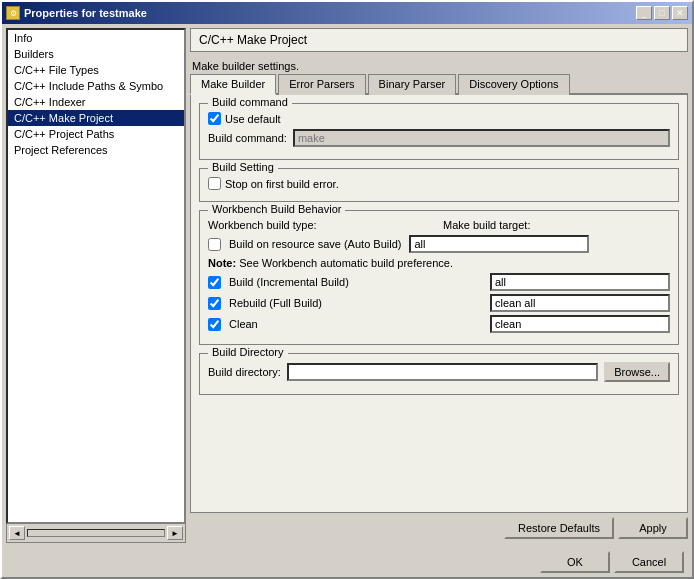 The image size is (694, 579). Describe the element at coordinates (580, 303) in the screenshot. I see `full-build-input` at that location.